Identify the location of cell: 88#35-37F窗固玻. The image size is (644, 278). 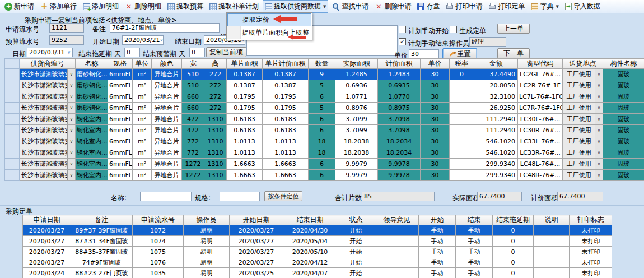
(102, 252).